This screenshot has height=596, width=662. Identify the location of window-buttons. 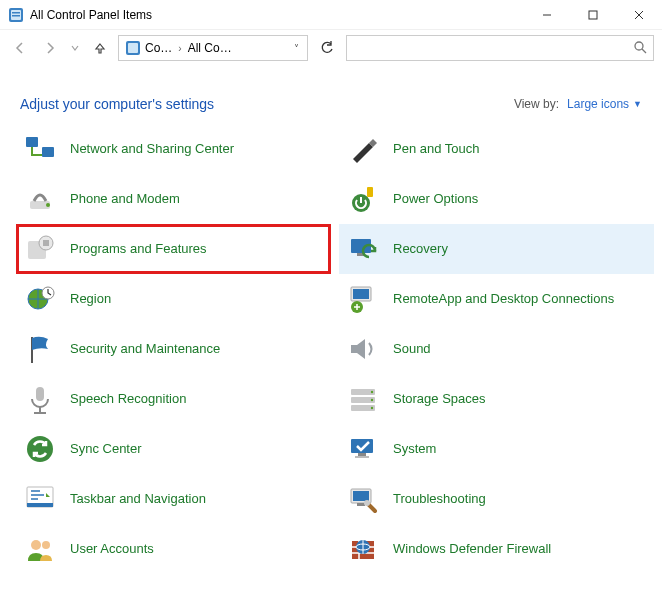
(593, 14).